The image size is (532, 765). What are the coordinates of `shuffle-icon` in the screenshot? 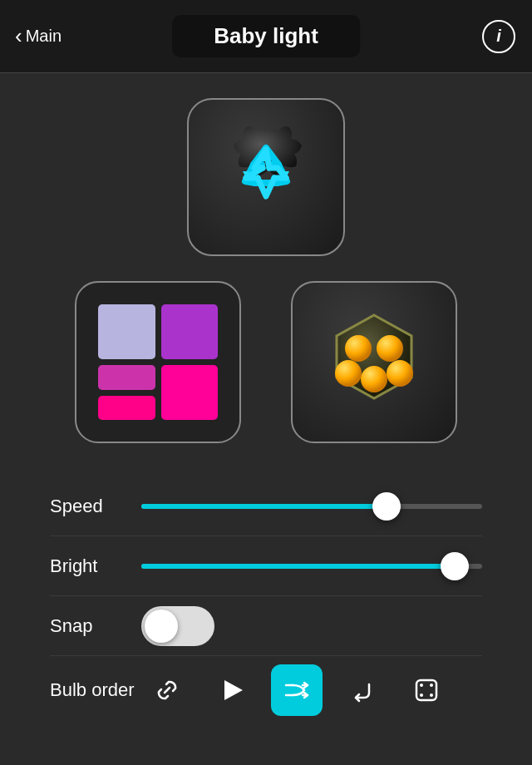 It's located at (297, 690).